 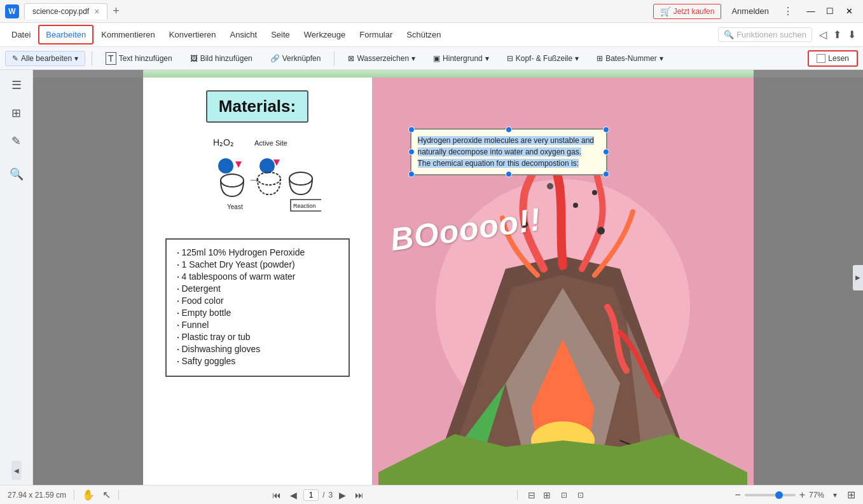 I want to click on background-btn: ▣ Hintergrund ▾, so click(x=461, y=58).